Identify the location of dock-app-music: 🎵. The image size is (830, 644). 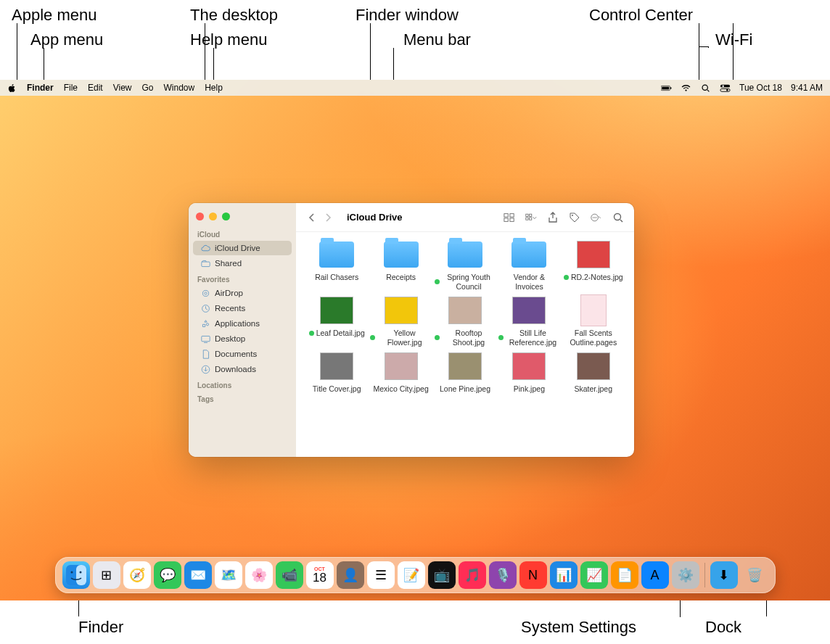
(472, 575).